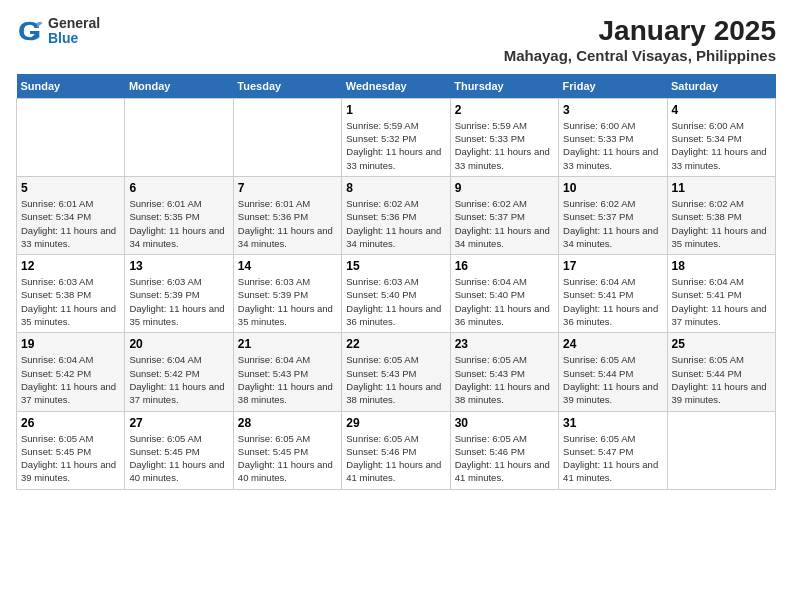 The height and width of the screenshot is (612, 792). What do you see at coordinates (396, 224) in the screenshot?
I see `day-info: Sunrise: 6:02 AMSunset: 5:36 PMDaylight:…` at bounding box center [396, 224].